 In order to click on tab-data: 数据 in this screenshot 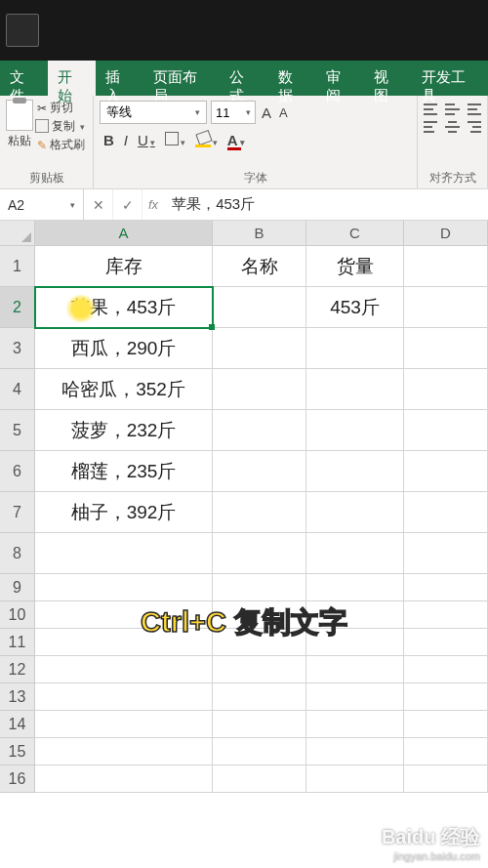, I will do `click(293, 78)`.